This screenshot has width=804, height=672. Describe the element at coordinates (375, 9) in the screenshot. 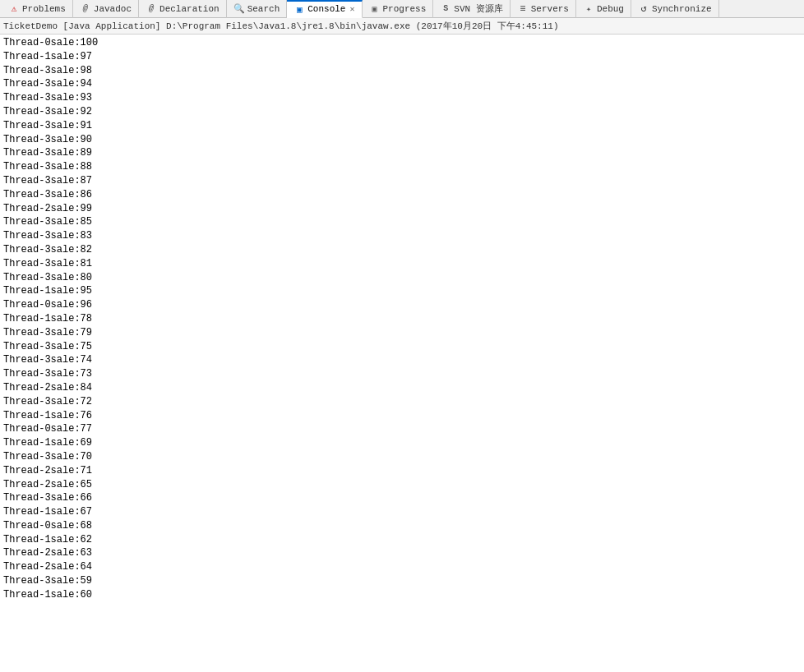

I see `progress-icon: ▣` at that location.